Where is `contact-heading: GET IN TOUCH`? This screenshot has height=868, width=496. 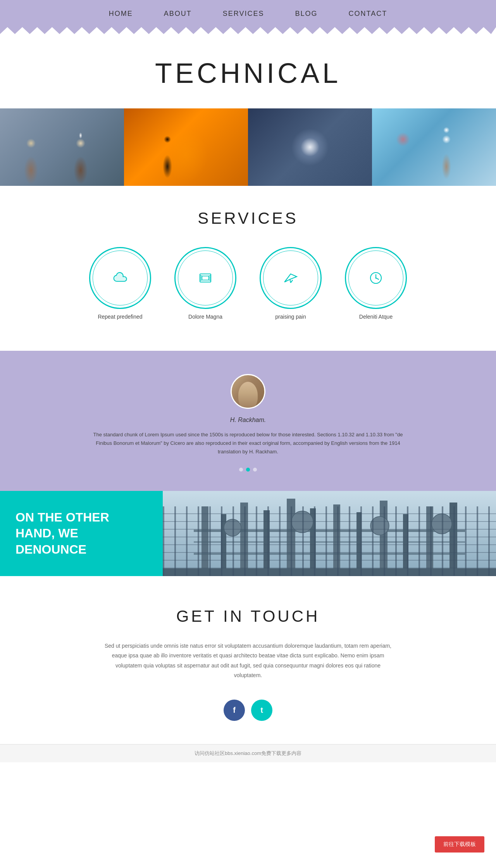 contact-heading: GET IN TOUCH is located at coordinates (248, 616).